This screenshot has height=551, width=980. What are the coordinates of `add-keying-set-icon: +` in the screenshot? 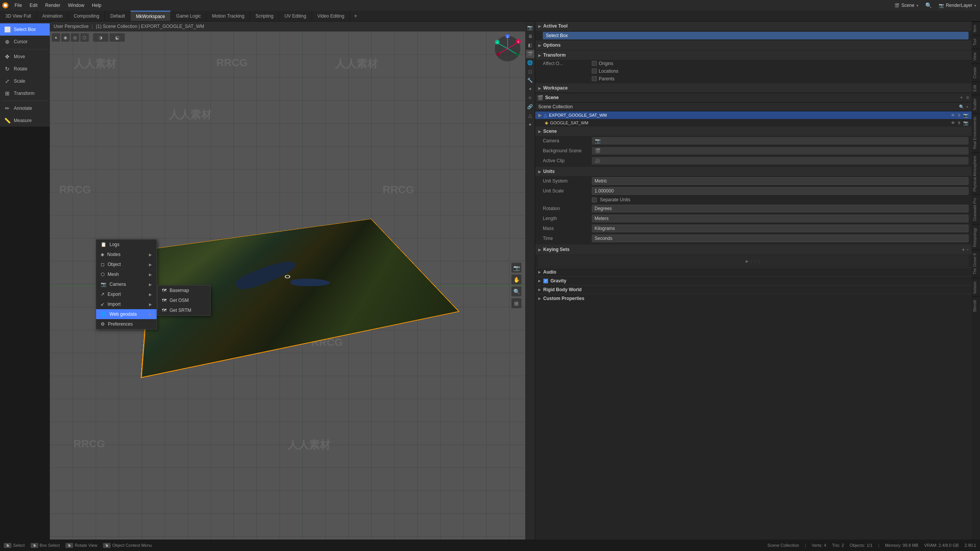 It's located at (963, 249).